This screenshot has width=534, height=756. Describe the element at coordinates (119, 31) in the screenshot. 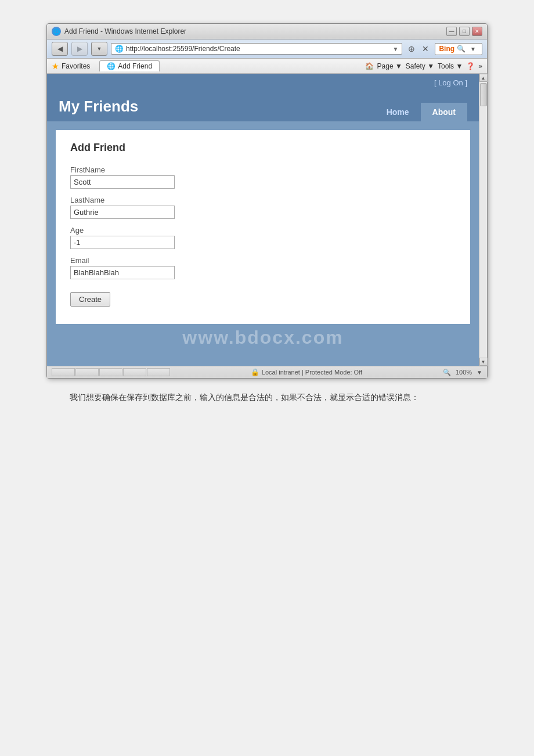

I see `title-bar-left: 🌐 Add Friend - Windows Internet Explorer` at that location.